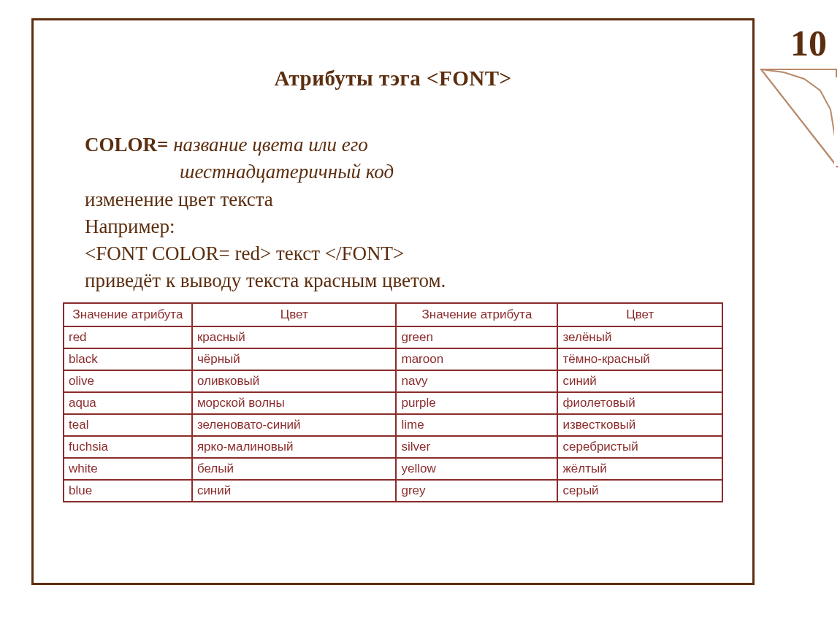 The width and height of the screenshot is (840, 631). I want to click on table-row: oliveоливковыйnavyсиний, so click(393, 381).